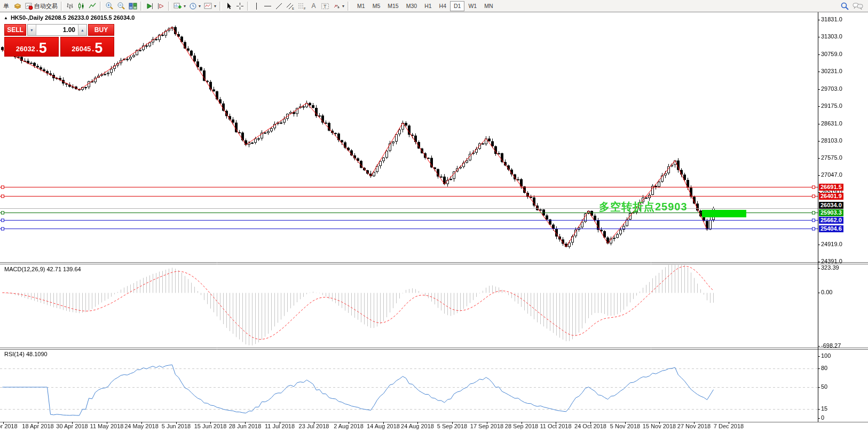  Describe the element at coordinates (59, 41) in the screenshot. I see `one-click-trading-panel: SELL ▼ 1.00 ▲ BUY 26032.5 26045.5` at that location.